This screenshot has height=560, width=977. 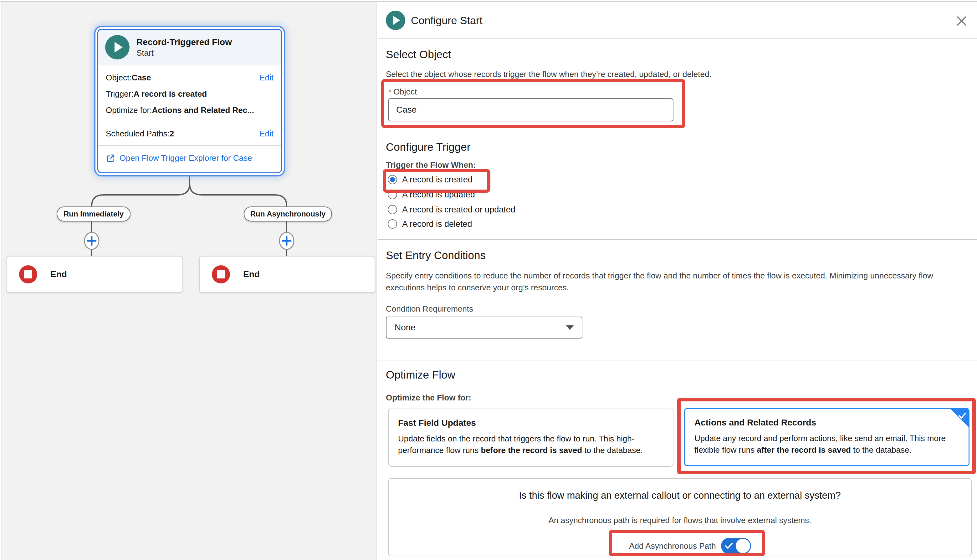 I want to click on option-card-description: Update fields on the record that trigger…, so click(x=531, y=445).